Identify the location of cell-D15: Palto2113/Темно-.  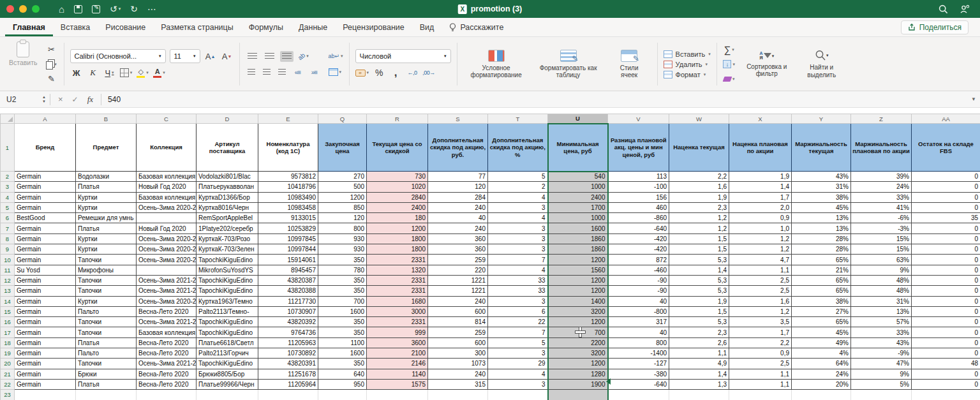
(227, 311).